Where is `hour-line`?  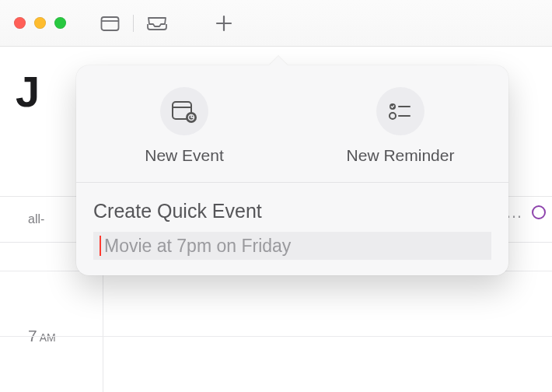
hour-line is located at coordinates (276, 336).